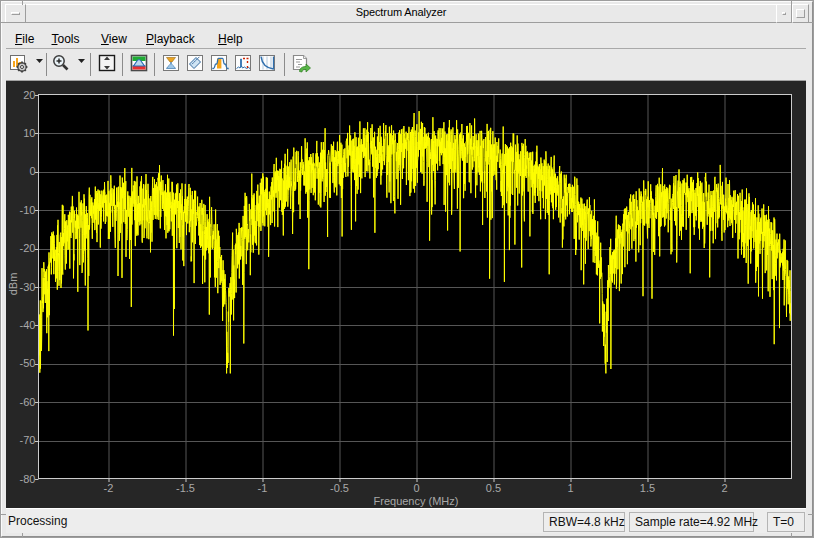 The width and height of the screenshot is (814, 538). I want to click on svg-text: -2, so click(109, 488).